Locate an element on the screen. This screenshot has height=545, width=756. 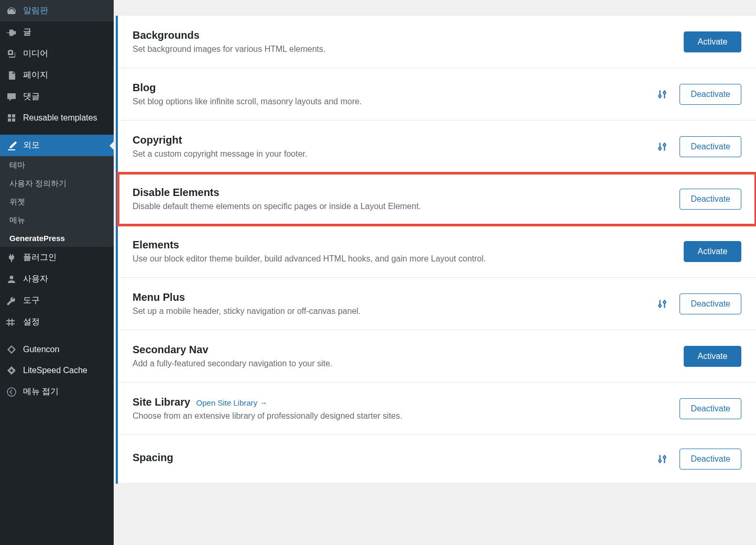
module-info: BlogSet blog options like infinite scrol… is located at coordinates (395, 94).